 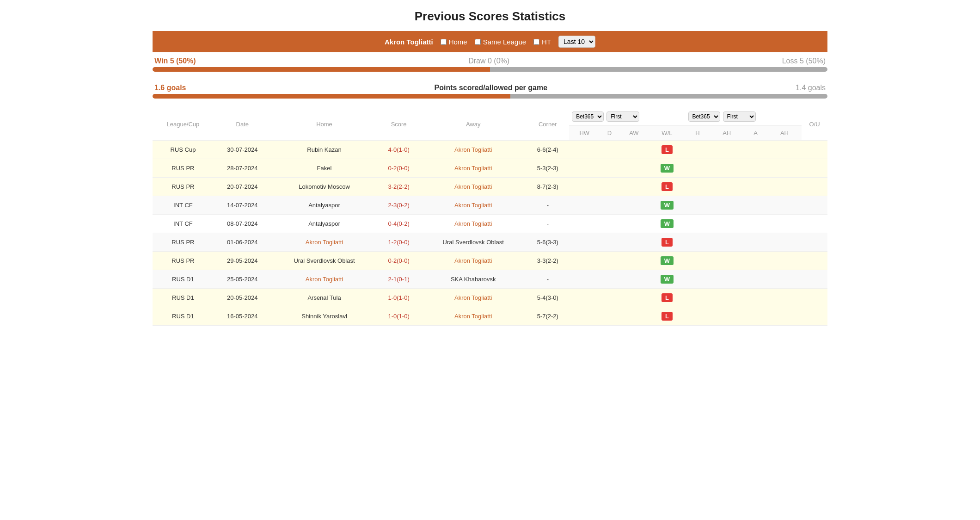 What do you see at coordinates (490, 60) in the screenshot?
I see `wdl-stats-row: Win 5 (50%) Draw 0 (0%) Loss 5 (50%)` at bounding box center [490, 60].